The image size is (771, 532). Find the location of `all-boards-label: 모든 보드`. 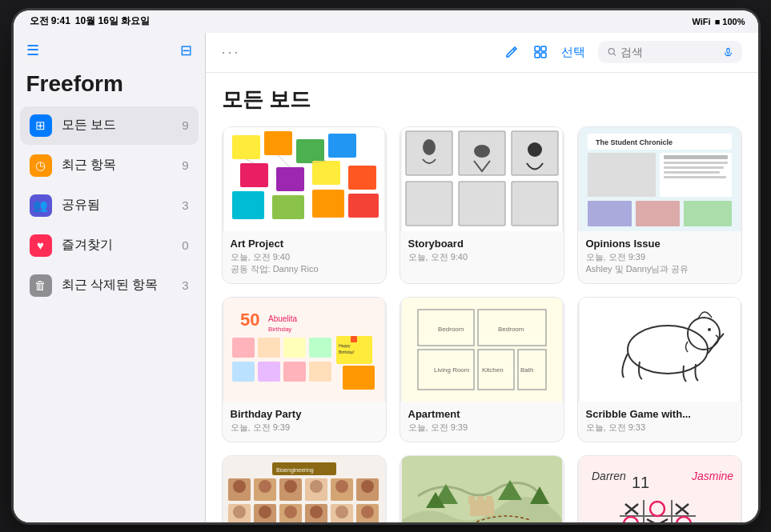

all-boards-label: 모든 보드 is located at coordinates (117, 125).